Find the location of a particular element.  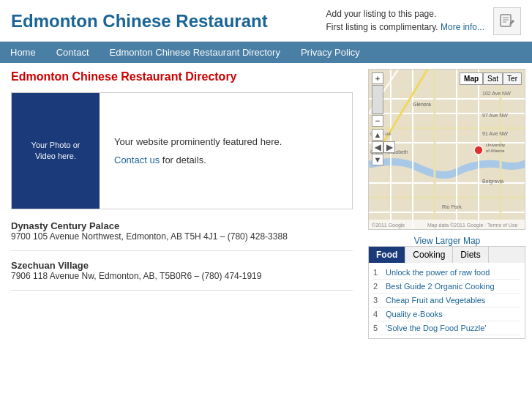

listing-2-name: Szechuan Village is located at coordinates (181, 265).